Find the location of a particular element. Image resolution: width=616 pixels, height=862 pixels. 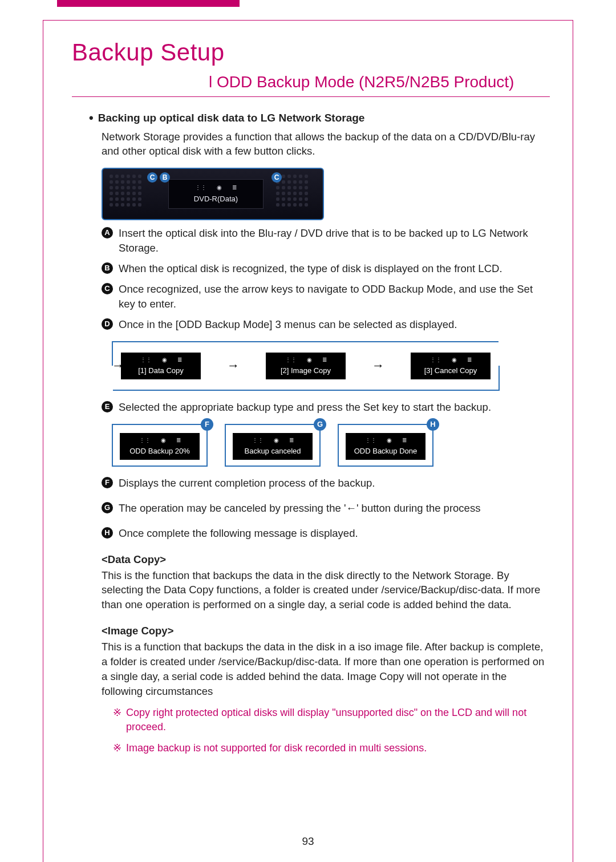

intro-bullet: • Backing up optical disk data to LG Net… is located at coordinates (319, 119).